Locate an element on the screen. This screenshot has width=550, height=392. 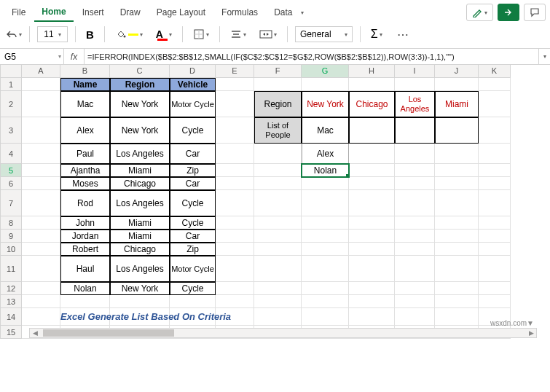
cell-J1 is located at coordinates (457, 85).